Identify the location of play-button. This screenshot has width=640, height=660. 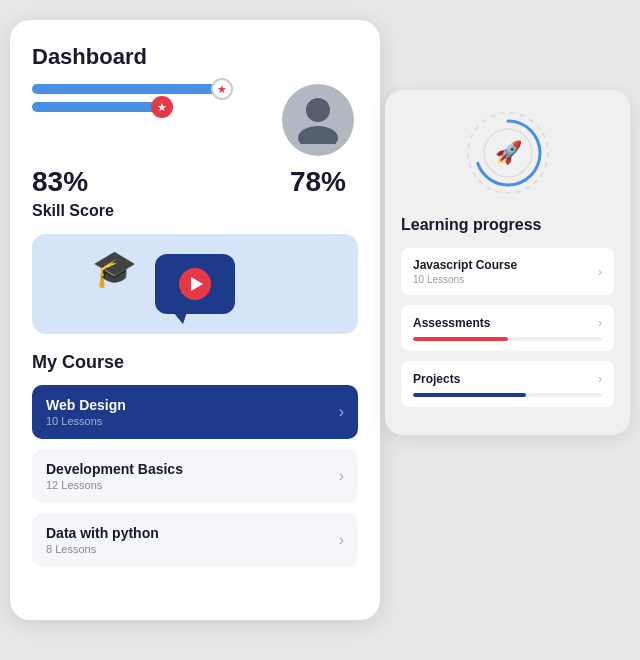
(195, 284).